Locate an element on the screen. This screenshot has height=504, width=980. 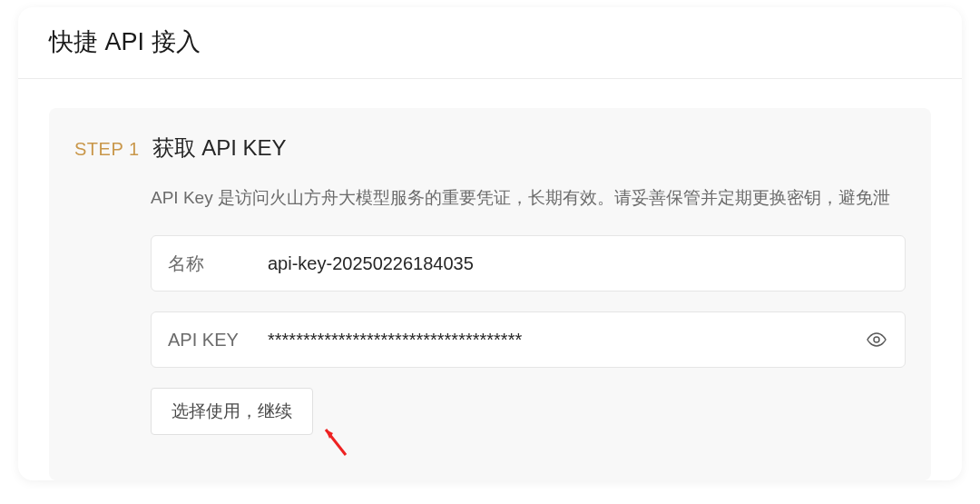
button-row: 选择使用，继续 is located at coordinates (528, 423).